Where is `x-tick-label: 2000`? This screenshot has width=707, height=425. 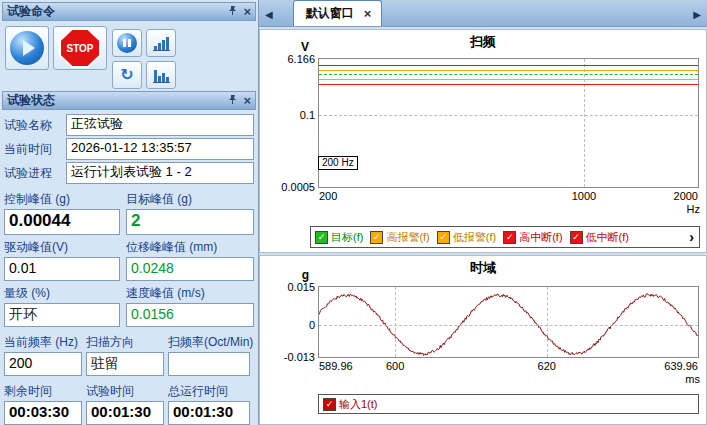
x-tick-label: 2000 is located at coordinates (686, 196).